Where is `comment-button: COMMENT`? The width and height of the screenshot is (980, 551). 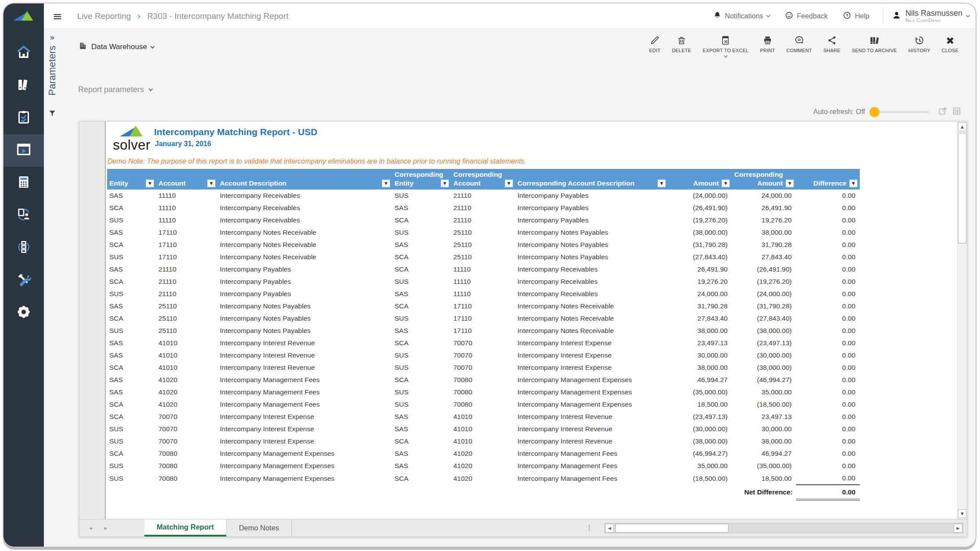
comment-button: COMMENT is located at coordinates (799, 43).